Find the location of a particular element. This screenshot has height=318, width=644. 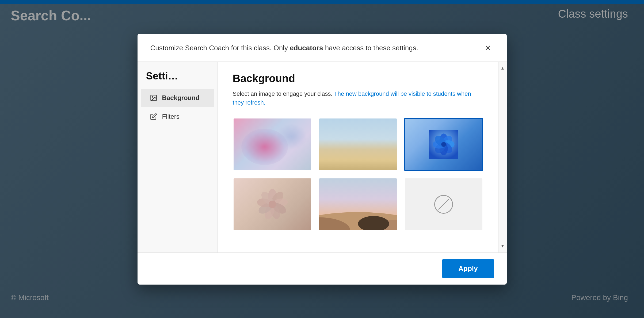

desert-day-image is located at coordinates (358, 144).